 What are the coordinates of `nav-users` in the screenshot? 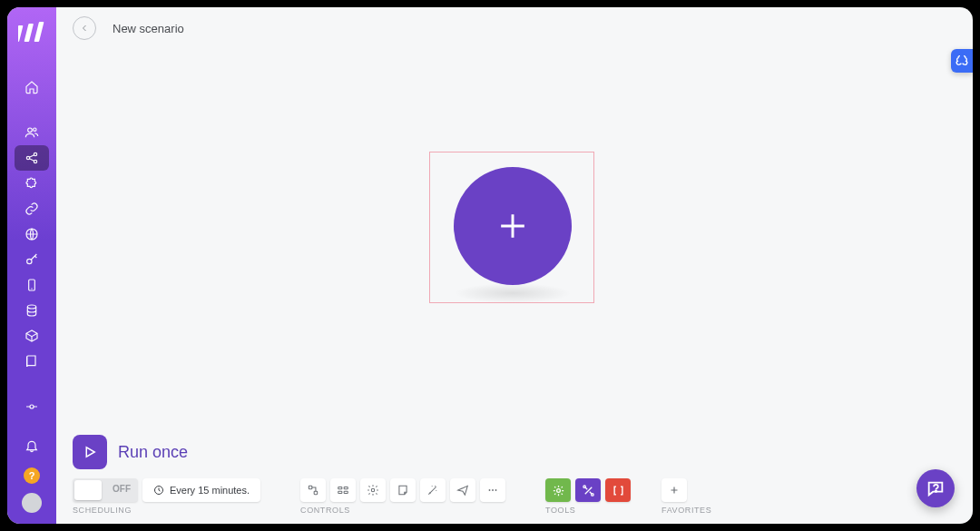 It's located at (32, 133).